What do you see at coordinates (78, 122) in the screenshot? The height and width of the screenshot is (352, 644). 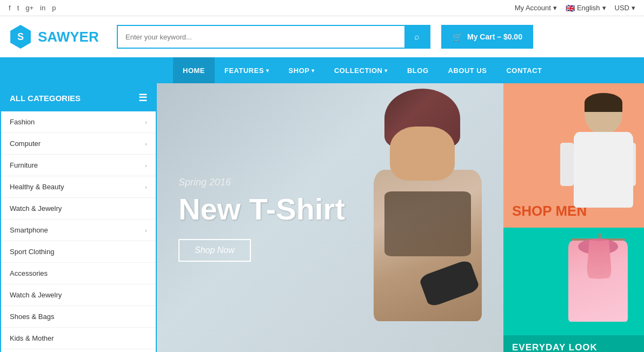 I see `sidebar-item-fashion: Fashion ›` at bounding box center [78, 122].